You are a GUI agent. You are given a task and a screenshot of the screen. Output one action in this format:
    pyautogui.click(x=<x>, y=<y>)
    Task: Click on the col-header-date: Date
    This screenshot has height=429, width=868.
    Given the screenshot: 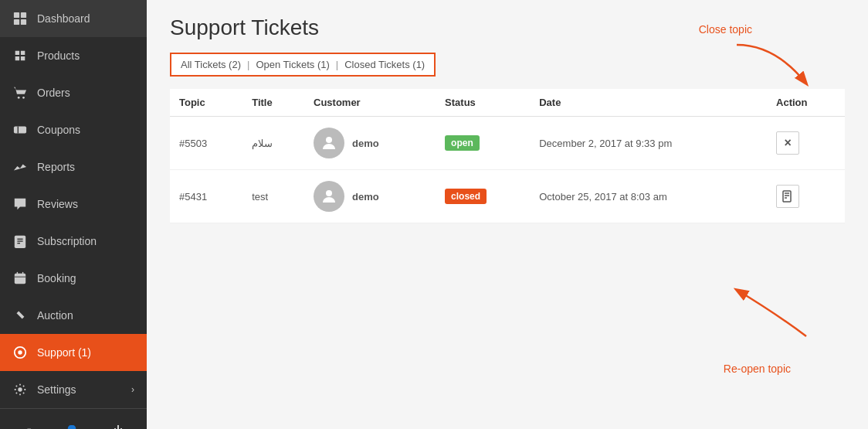 What is the action you would take?
    pyautogui.click(x=649, y=103)
    